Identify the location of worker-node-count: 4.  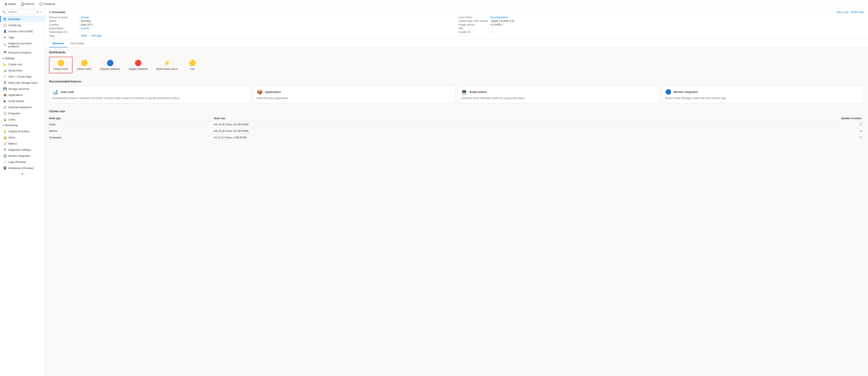
(741, 131).